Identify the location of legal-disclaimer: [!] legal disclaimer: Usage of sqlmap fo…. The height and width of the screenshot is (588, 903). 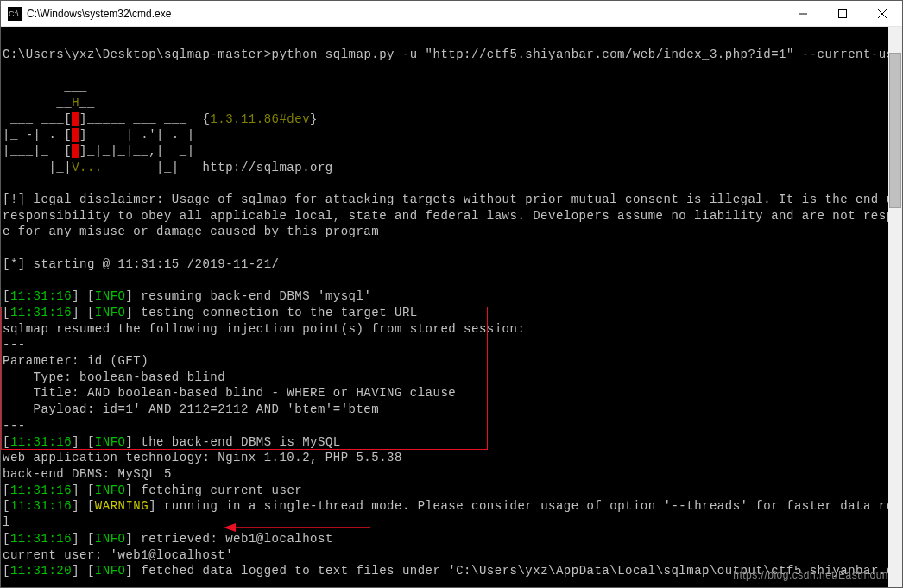
(452, 216).